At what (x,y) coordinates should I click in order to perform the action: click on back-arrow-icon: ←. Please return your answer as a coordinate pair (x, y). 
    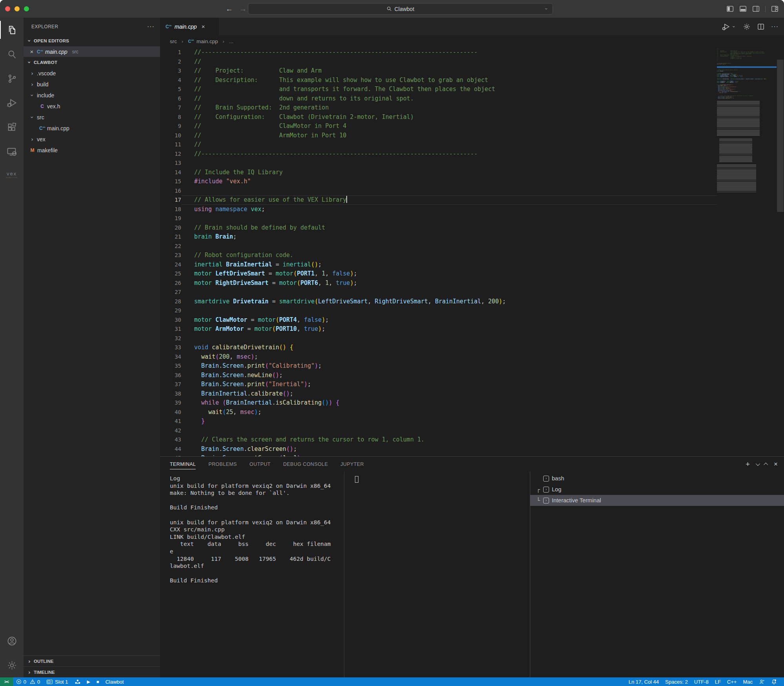
    Looking at the image, I should click on (229, 9).